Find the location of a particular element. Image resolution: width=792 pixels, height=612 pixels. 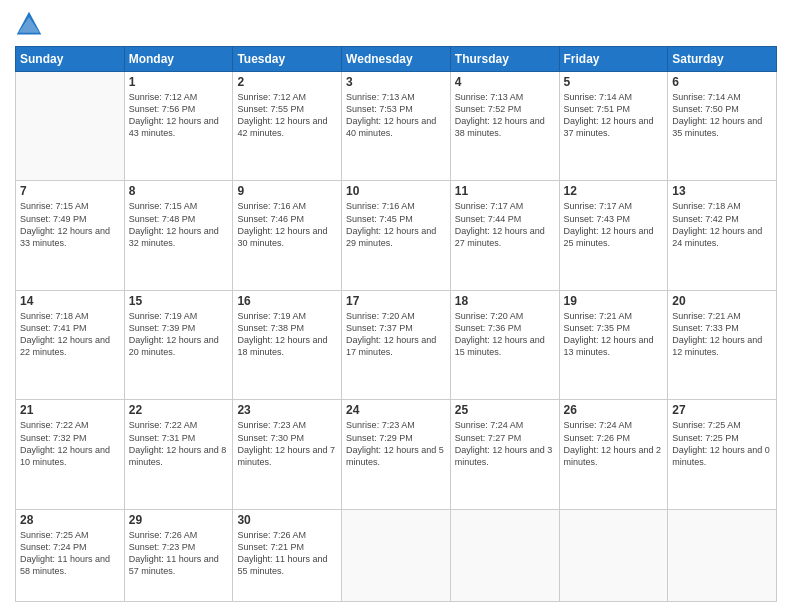

day-number: 13 is located at coordinates (722, 191).